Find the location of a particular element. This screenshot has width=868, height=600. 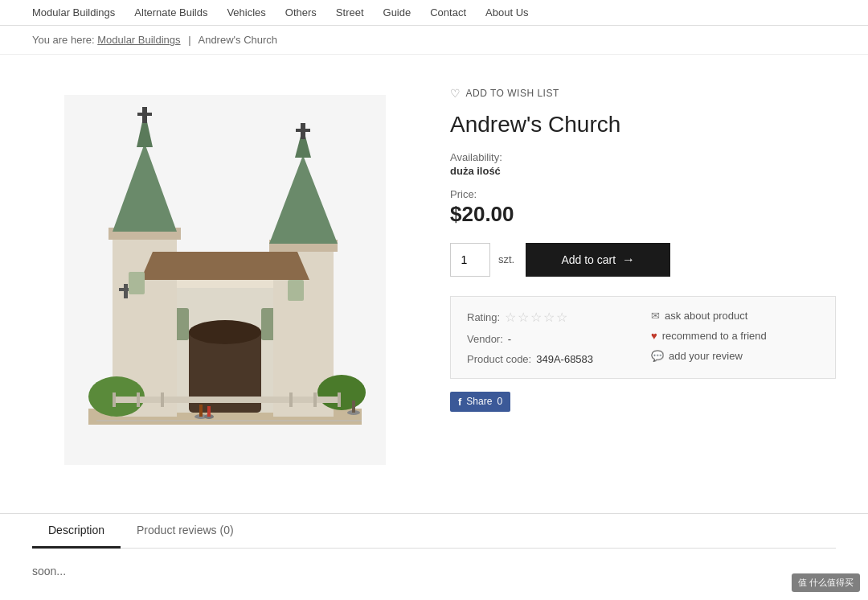

add-to-cart-button: Add to cart → is located at coordinates (598, 260).